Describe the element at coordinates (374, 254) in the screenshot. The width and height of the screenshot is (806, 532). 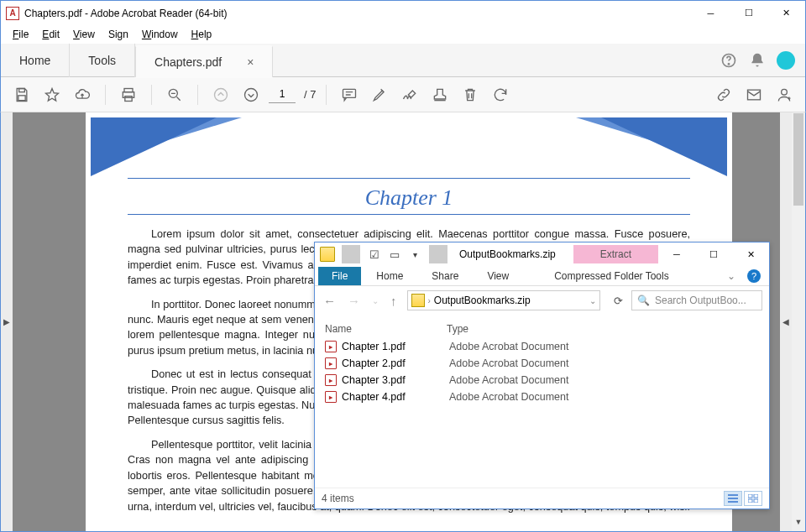
I see `qat-properties-icon: ☑` at that location.